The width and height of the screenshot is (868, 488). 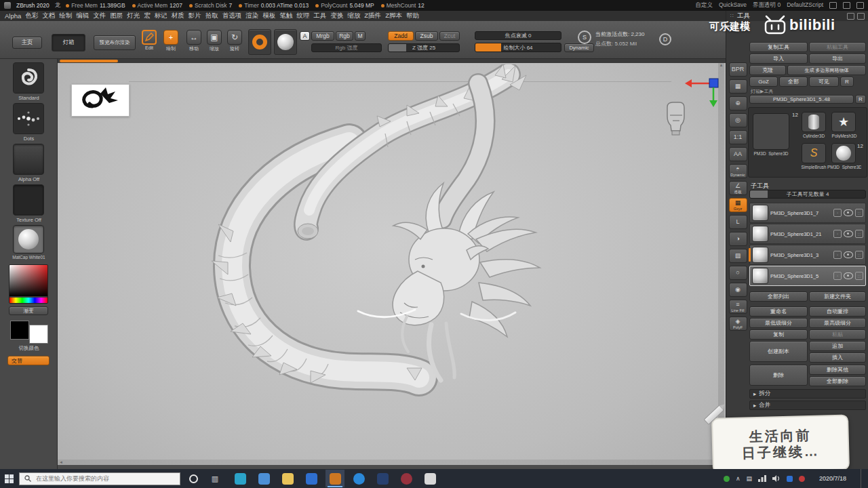 I want to click on taskbar-search, so click(x=100, y=479).